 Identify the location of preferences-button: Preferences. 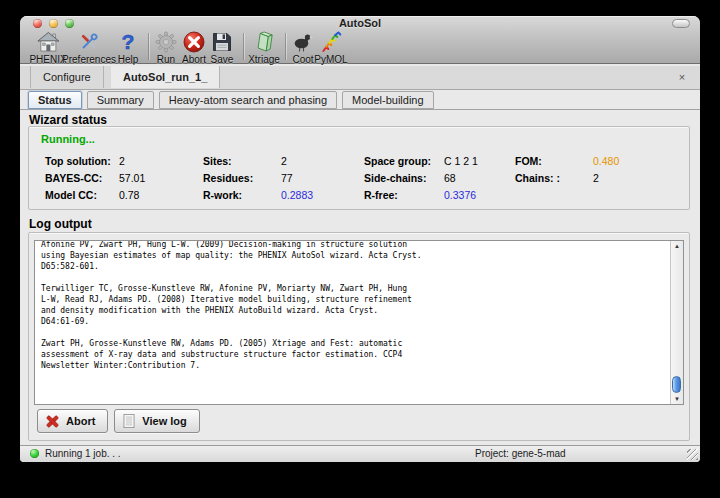
(89, 48).